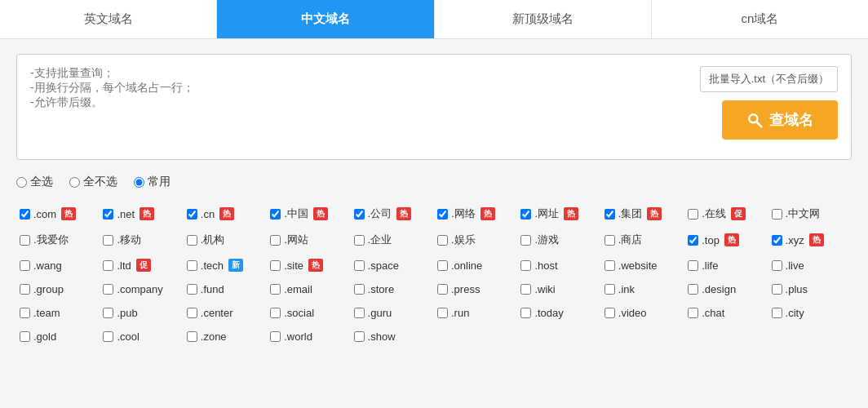  What do you see at coordinates (633, 313) in the screenshot?
I see `domain-name-label: .video` at bounding box center [633, 313].